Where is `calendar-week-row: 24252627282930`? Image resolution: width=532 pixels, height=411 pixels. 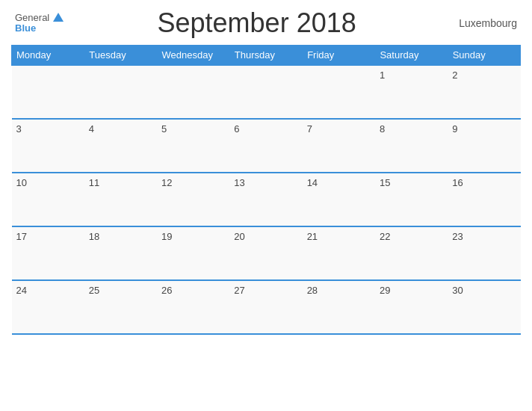
calendar-week-row: 24252627282930 is located at coordinates (266, 307).